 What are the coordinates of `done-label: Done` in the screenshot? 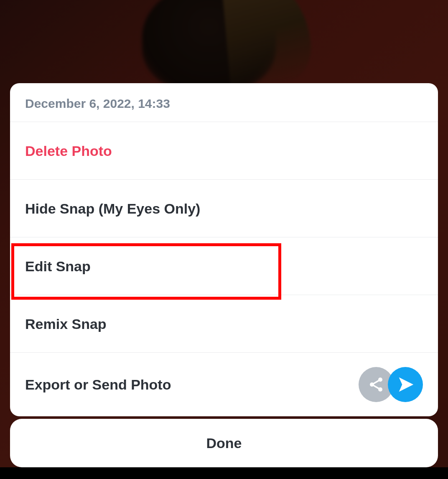 It's located at (224, 443).